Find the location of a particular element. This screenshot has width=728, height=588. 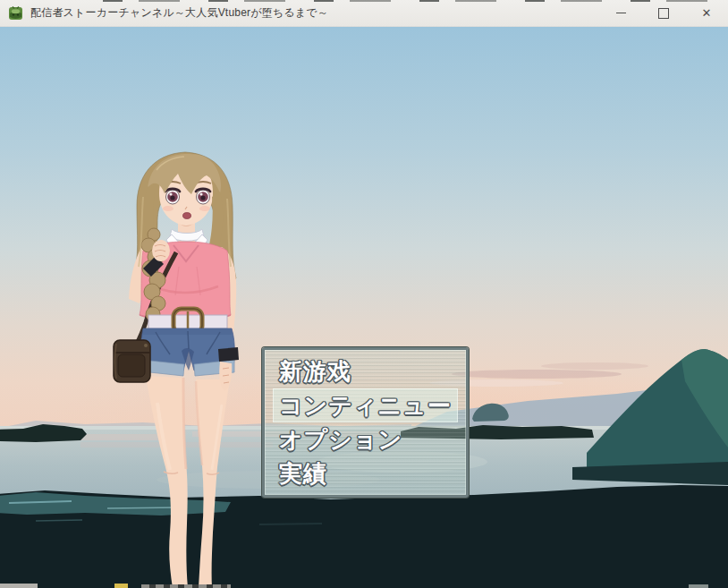

minimize-button is located at coordinates (621, 13).